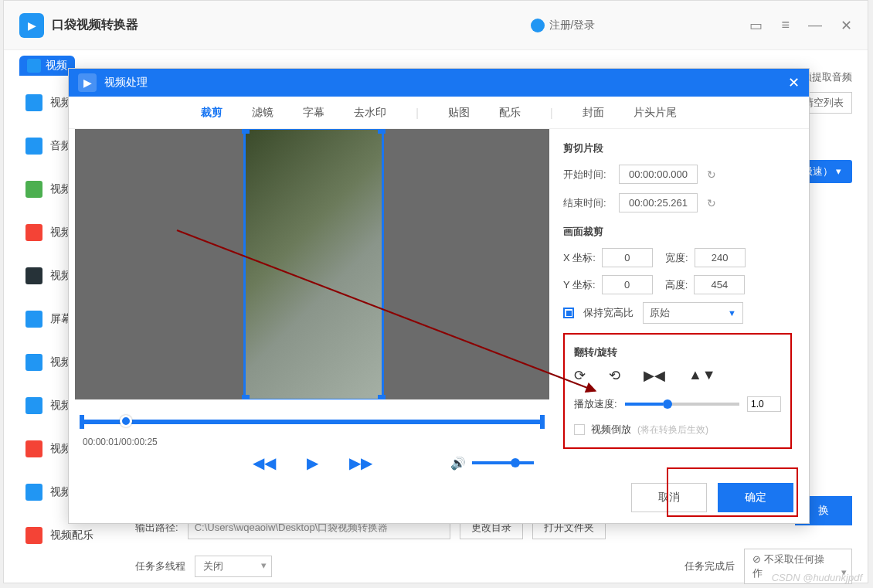 This screenshot has width=873, height=588. Describe the element at coordinates (596, 404) in the screenshot. I see `speed-label: 播放速度:` at that location.